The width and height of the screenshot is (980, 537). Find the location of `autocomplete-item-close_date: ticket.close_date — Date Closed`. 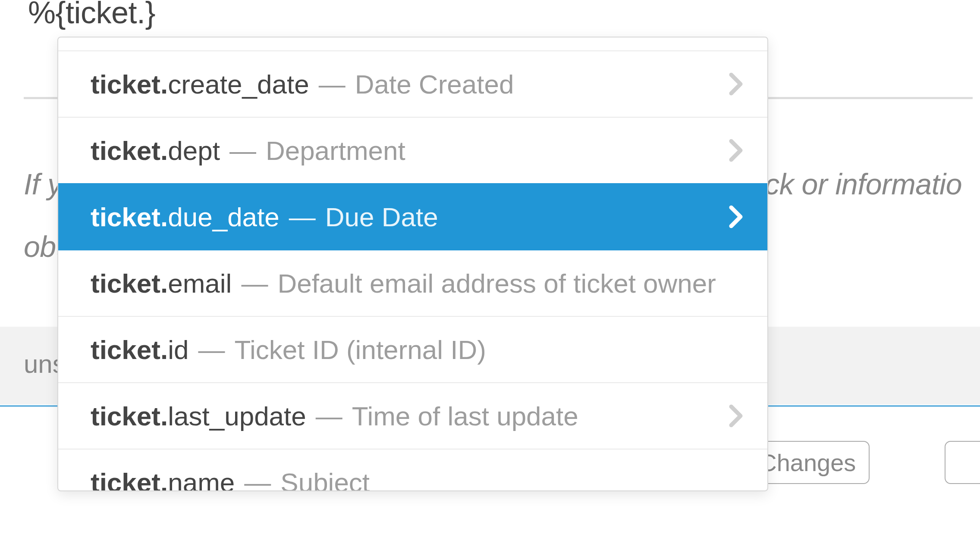

autocomplete-item-close_date: ticket.close_date — Date Closed is located at coordinates (413, 44).